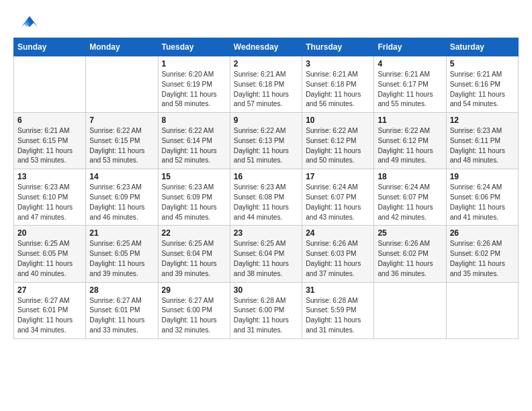  What do you see at coordinates (410, 47) in the screenshot?
I see `header-friday: Friday` at bounding box center [410, 47].